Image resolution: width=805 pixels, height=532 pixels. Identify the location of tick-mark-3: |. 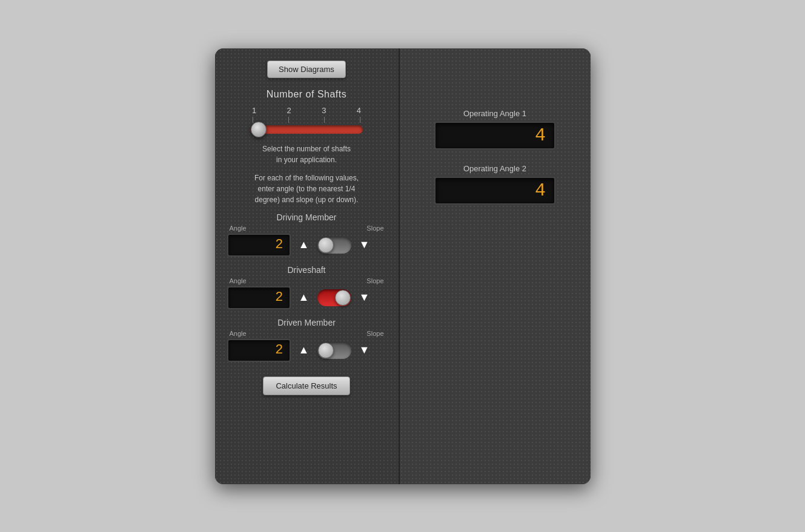
(325, 120).